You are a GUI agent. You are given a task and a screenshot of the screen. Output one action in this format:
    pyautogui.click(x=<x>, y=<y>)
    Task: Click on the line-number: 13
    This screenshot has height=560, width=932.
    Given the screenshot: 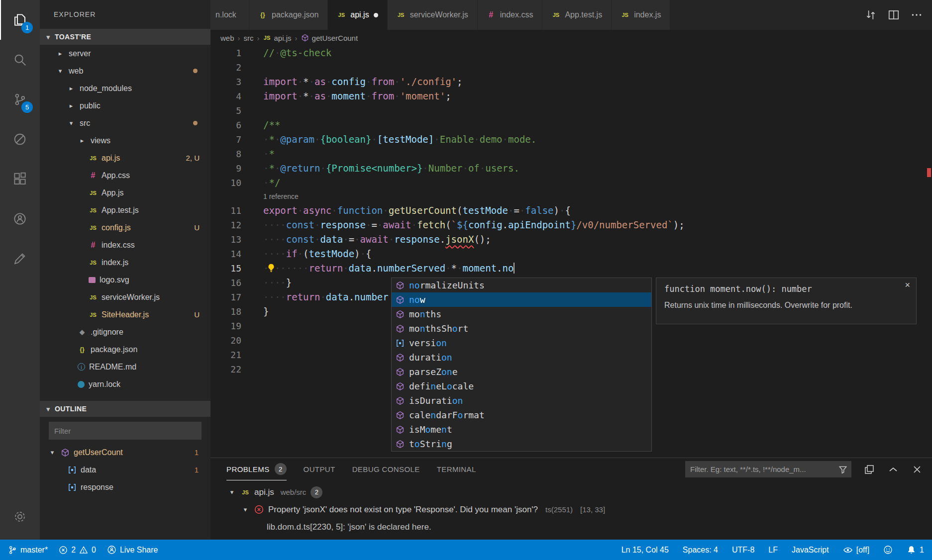 What is the action you would take?
    pyautogui.click(x=226, y=240)
    